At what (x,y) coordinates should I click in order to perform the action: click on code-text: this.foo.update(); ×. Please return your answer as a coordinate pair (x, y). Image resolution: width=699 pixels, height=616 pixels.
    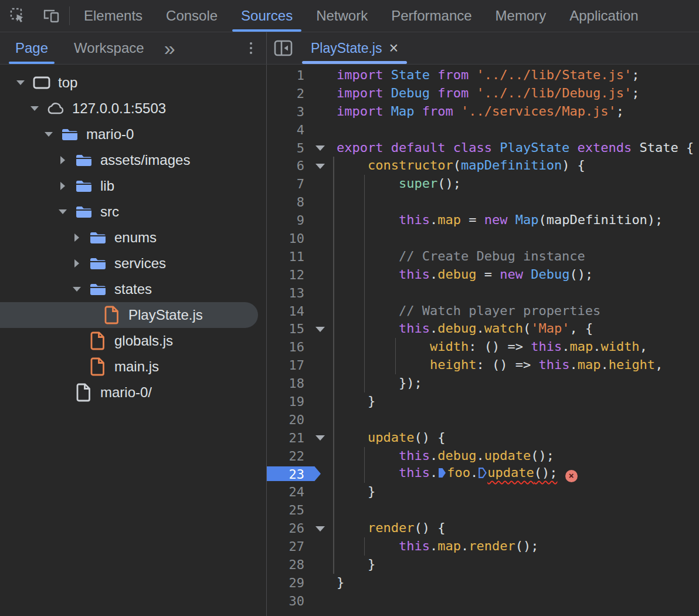
    Looking at the image, I should click on (457, 474).